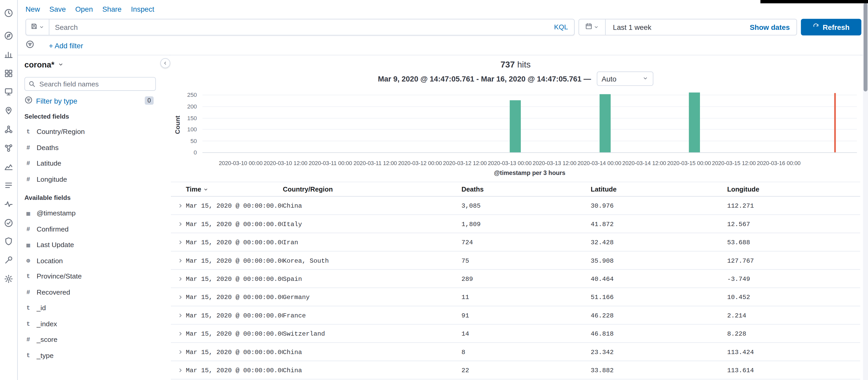  What do you see at coordinates (9, 148) in the screenshot?
I see `nav-graph-icon` at bounding box center [9, 148].